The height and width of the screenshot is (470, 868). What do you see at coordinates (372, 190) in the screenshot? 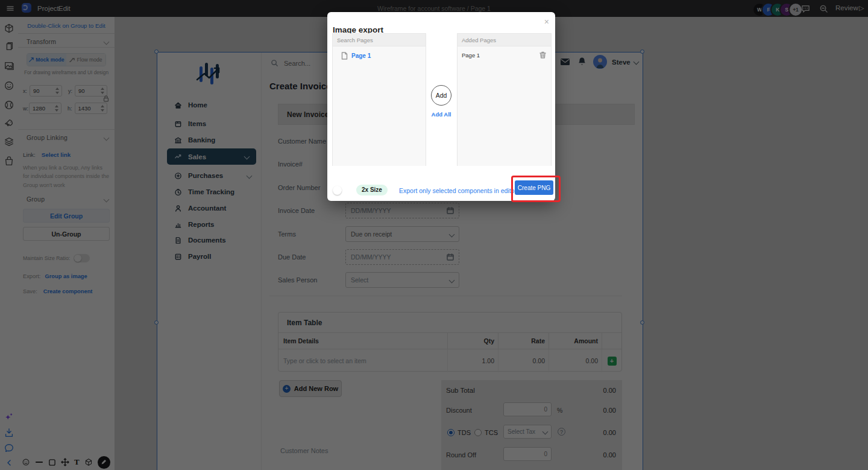
I see `2x-size-label: 2x Size` at bounding box center [372, 190].